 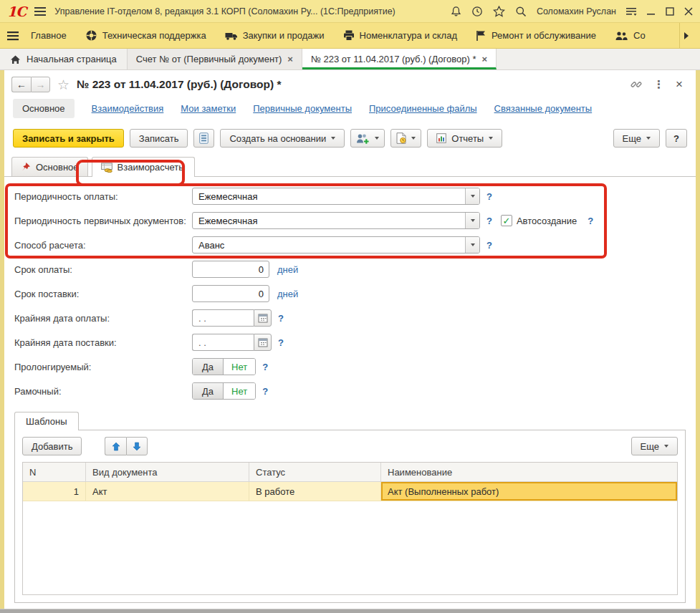 I want to click on delivery-term-input, so click(x=231, y=294).